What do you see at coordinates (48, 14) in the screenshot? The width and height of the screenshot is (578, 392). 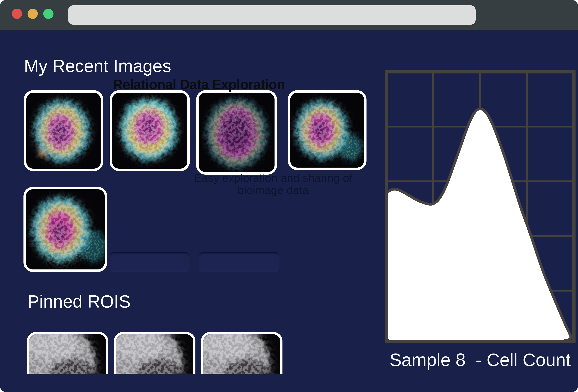 I see `zoom-window-button` at bounding box center [48, 14].